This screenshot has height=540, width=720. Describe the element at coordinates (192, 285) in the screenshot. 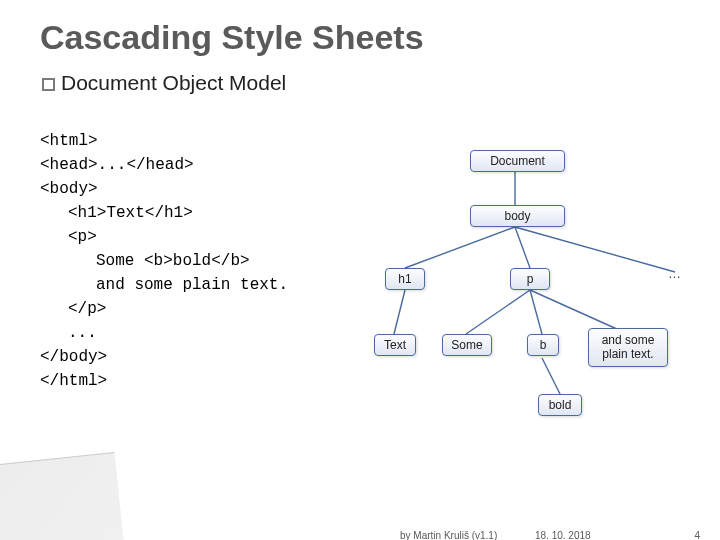

I see `code-line: and some plain text.` at that location.